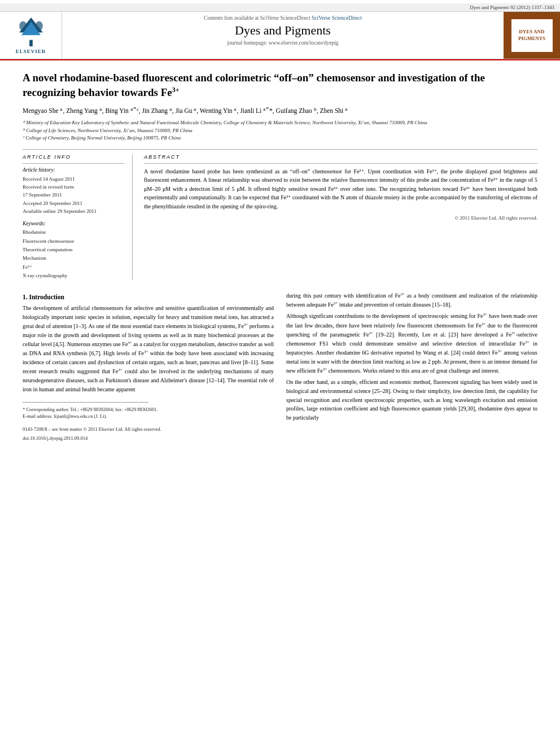 Image resolution: width=560 pixels, height=747 pixels. Describe the element at coordinates (280, 131) in the screenshot. I see `affiliation-b: ᵇ College of Life Sciences, Northwest Un…` at that location.